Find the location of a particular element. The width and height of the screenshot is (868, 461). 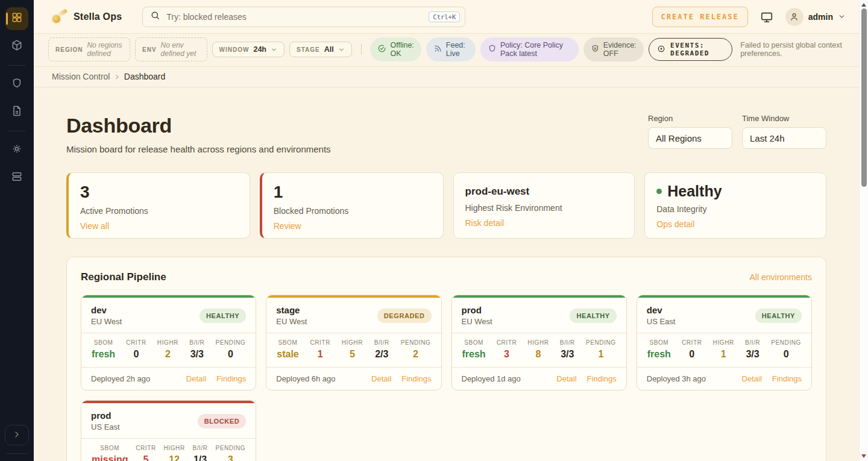

evidence-status-chip: Evidence: OFF is located at coordinates (614, 49).